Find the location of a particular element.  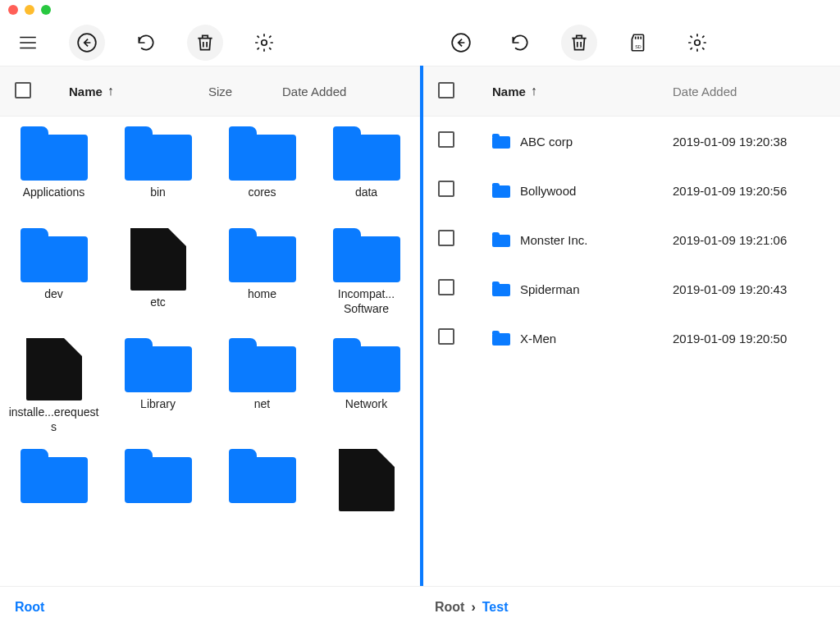

right-column-header: Name ↑ Date Added is located at coordinates (632, 91).